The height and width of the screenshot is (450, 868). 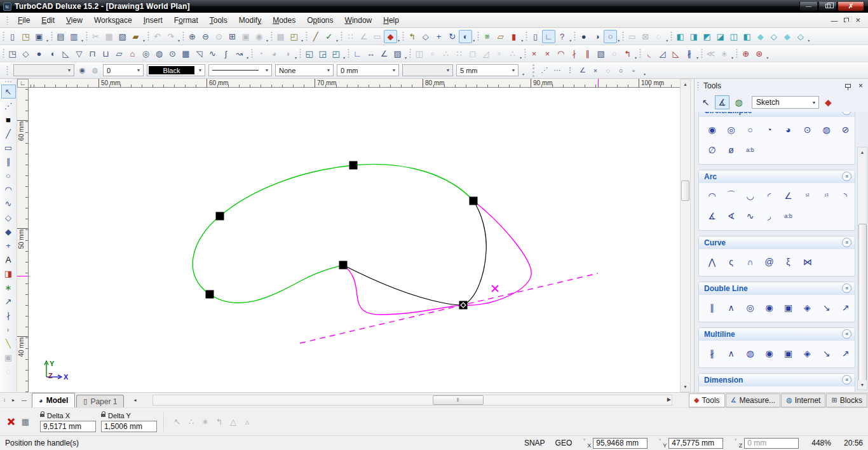 What do you see at coordinates (44, 70) in the screenshot?
I see `selector-combo: ▼` at bounding box center [44, 70].